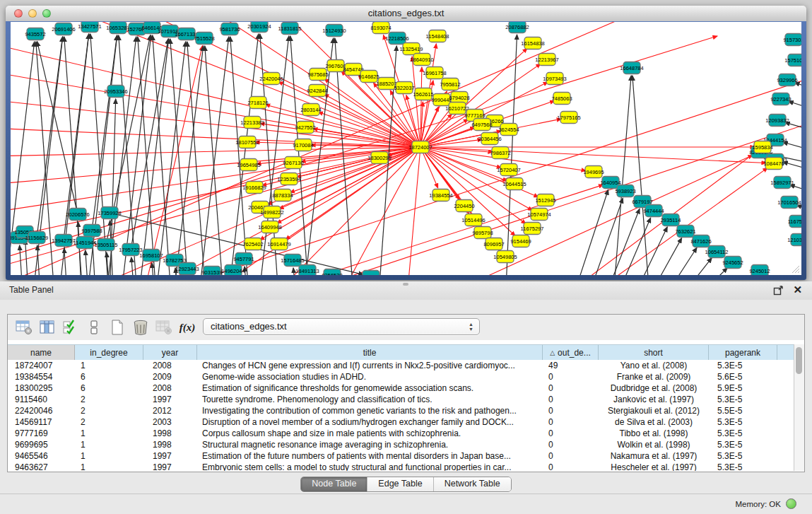 The height and width of the screenshot is (514, 812). Describe the element at coordinates (401, 366) in the screenshot. I see `table-row: 1872400712008Changes of HCN gene express…` at that location.